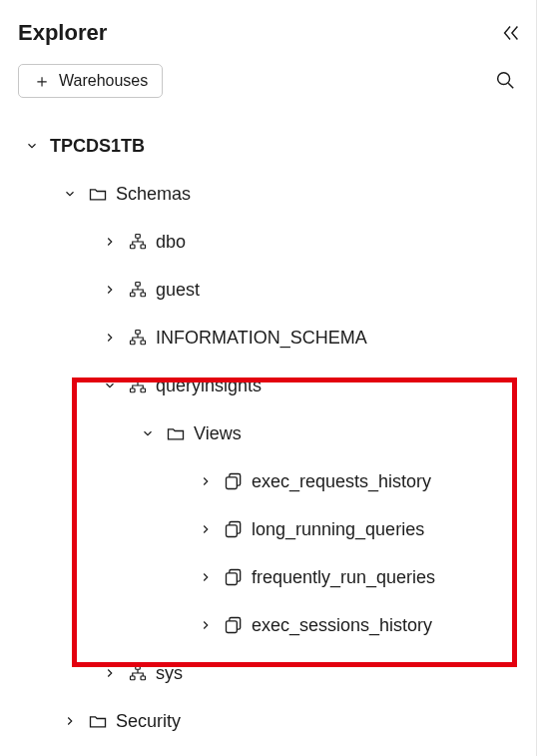 This screenshot has height=756, width=537. I want to click on chevron-double-left-icon, so click(511, 33).